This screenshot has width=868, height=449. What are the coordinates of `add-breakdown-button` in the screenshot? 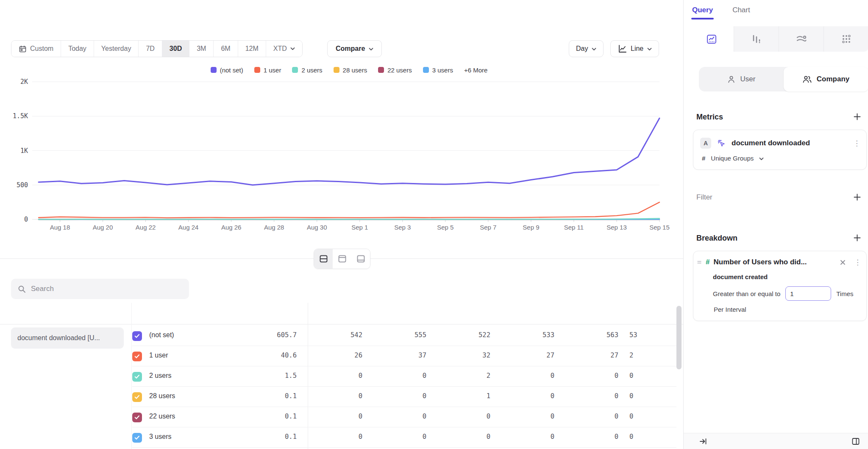 It's located at (857, 238).